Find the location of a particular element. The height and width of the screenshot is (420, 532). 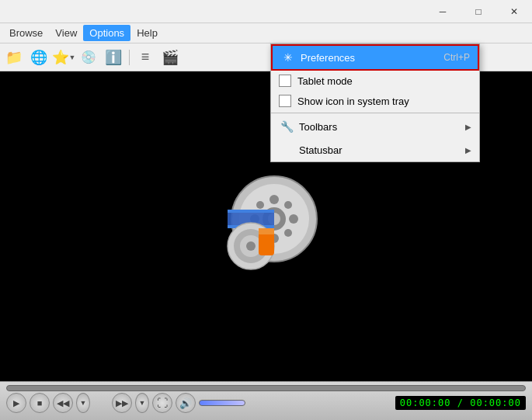

toolbars-arrow-icon: ▶ is located at coordinates (468, 127).